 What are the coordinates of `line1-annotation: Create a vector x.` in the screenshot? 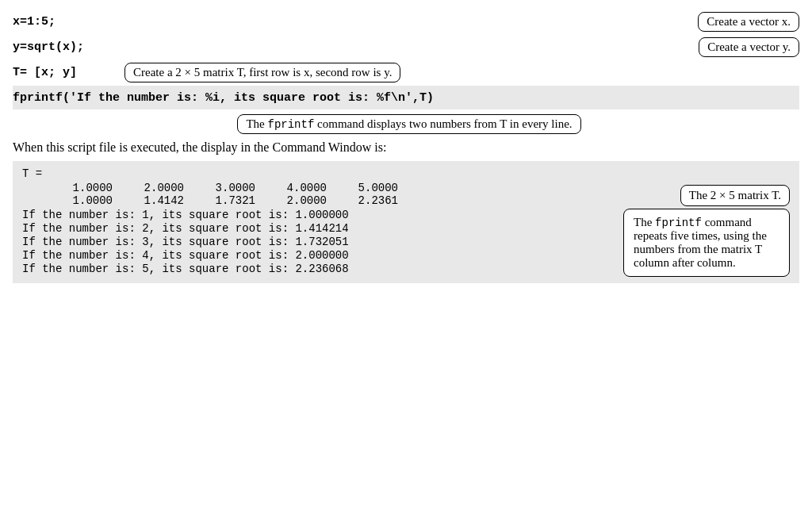 It's located at (749, 22).